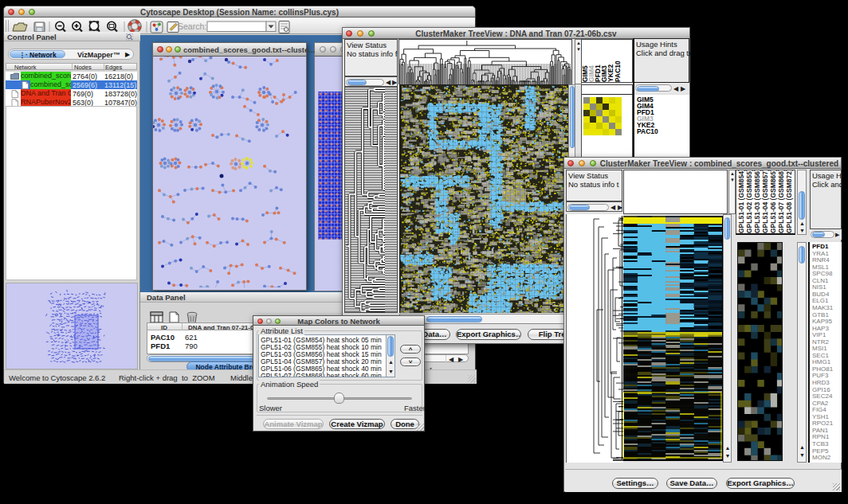 The height and width of the screenshot is (504, 848). What do you see at coordinates (773, 202) in the screenshot?
I see `svg-text: GPL51-06 (GSM865)` at bounding box center [773, 202].